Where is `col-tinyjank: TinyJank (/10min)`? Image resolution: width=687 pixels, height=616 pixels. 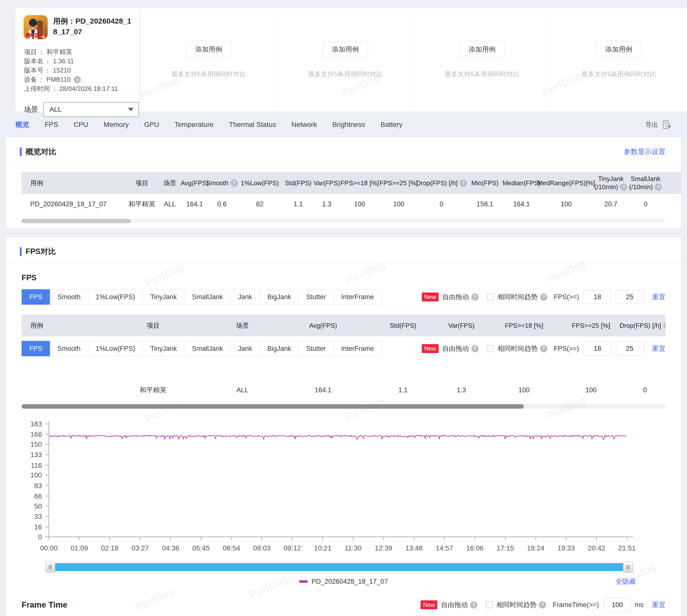
col-tinyjank: TinyJank (/10min) is located at coordinates (611, 183).